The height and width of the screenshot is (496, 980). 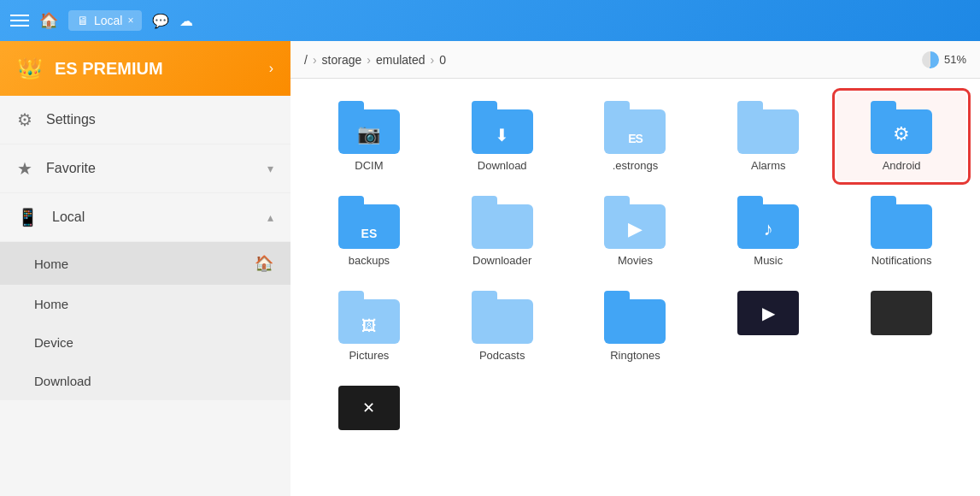 I want to click on thumb1-box: ▶, so click(x=768, y=313).